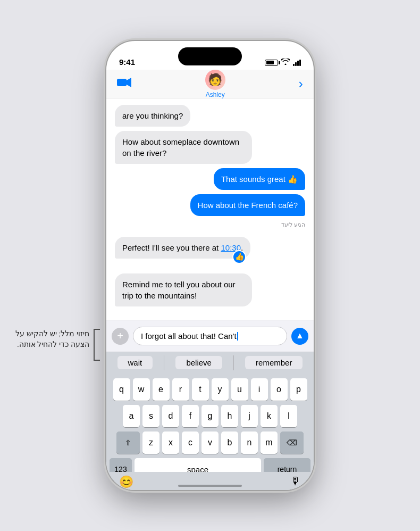  What do you see at coordinates (127, 482) in the screenshot?
I see `emoji-button: 😊` at bounding box center [127, 482].